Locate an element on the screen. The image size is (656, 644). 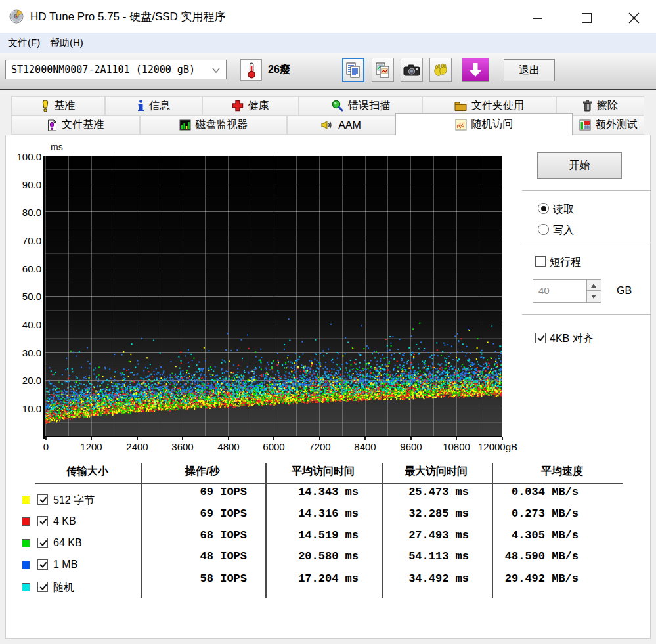
app-icon is located at coordinates (17, 16).